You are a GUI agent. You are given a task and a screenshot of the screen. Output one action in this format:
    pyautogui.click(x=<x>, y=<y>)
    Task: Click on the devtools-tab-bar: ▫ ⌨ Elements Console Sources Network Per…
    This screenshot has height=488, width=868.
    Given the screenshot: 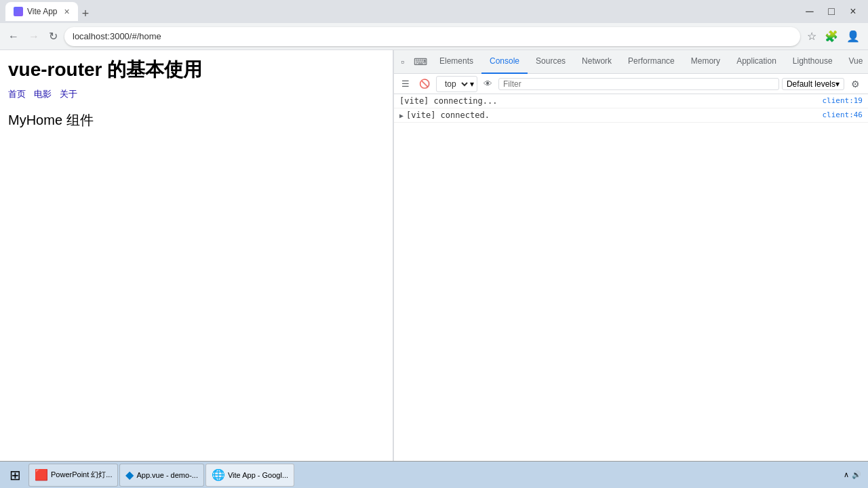 What is the action you would take?
    pyautogui.click(x=631, y=62)
    